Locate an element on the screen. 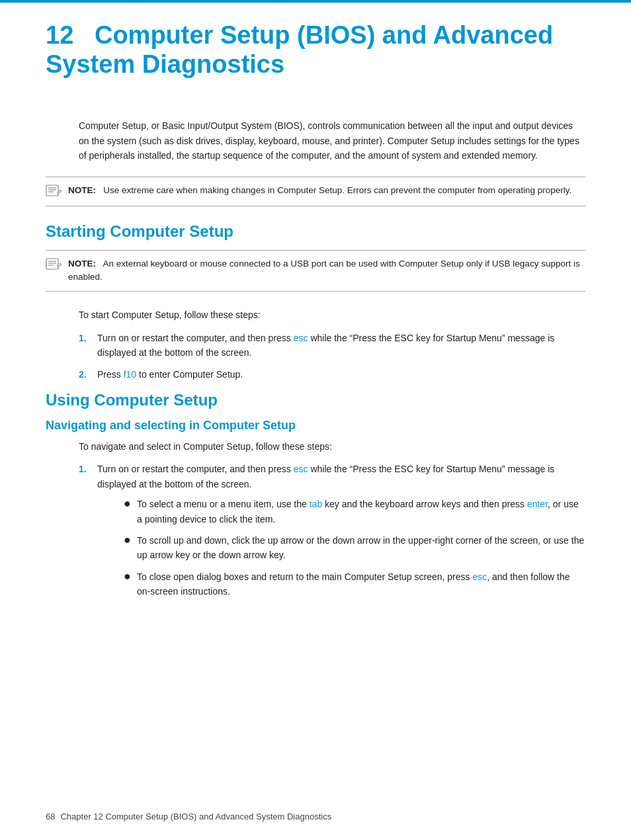 This screenshot has height=840, width=631. note-svg-icon is located at coordinates (54, 192).